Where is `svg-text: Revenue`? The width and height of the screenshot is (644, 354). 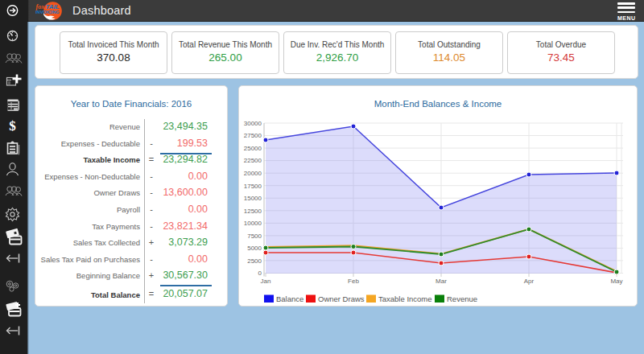
svg-text: Revenue is located at coordinates (462, 299).